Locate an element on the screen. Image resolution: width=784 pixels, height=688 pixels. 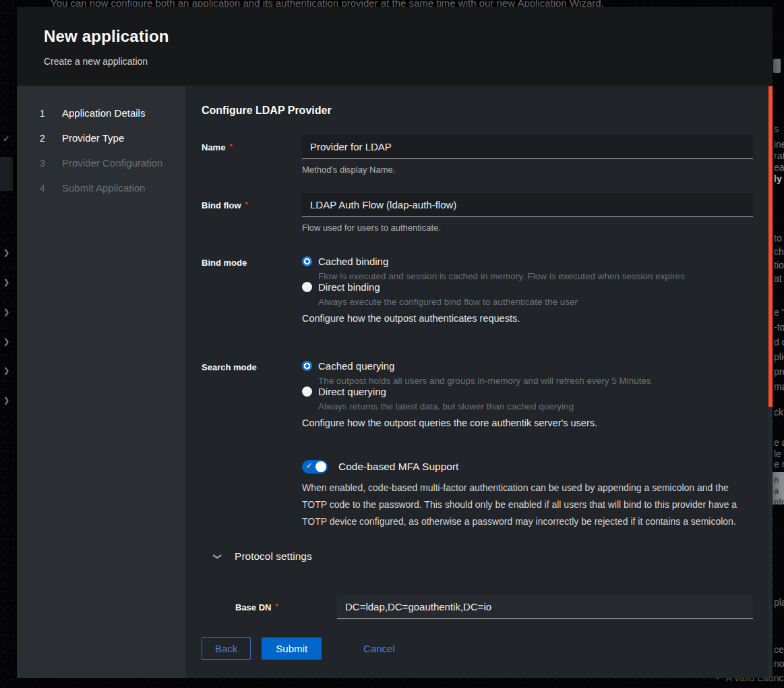
wizard-step-provider-type: 2 Provider Type is located at coordinates (101, 138).